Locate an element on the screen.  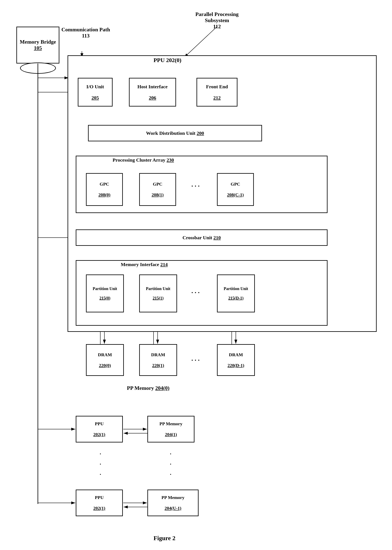
ppu-main-label: PPU 202(0) is located at coordinates (168, 60).